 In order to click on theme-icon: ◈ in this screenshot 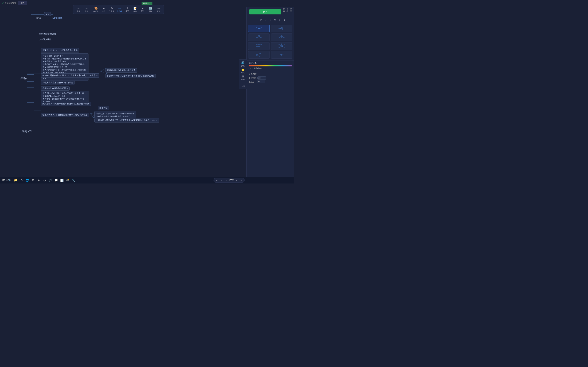, I will do `click(104, 8)`.